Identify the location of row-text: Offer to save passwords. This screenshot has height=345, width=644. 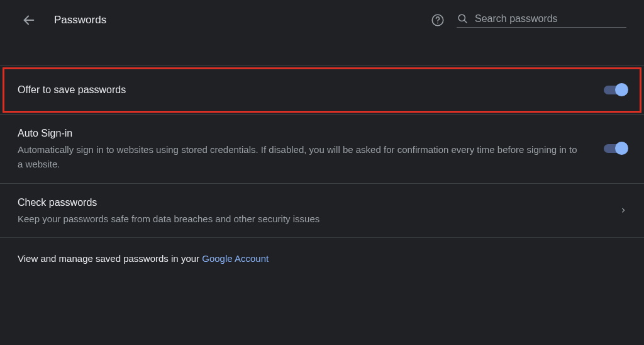
(311, 90).